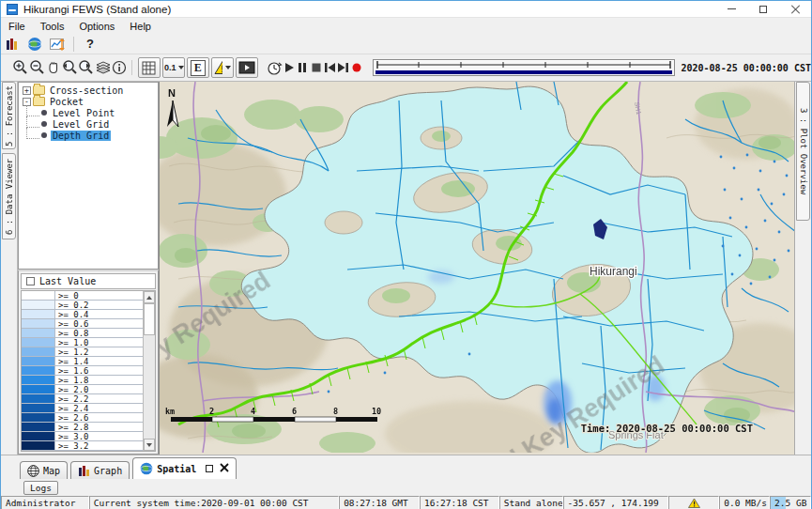 This screenshot has height=509, width=812. Describe the element at coordinates (83, 343) in the screenshot. I see `legend-row: >= 1.0` at that location.